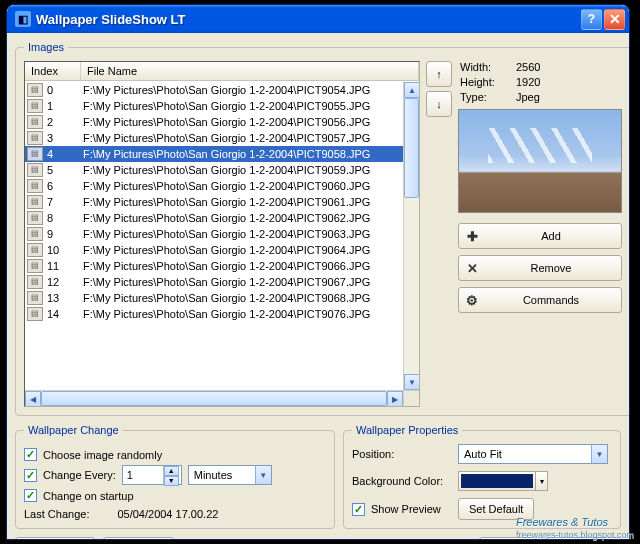 Image resolution: width=640 pixels, height=544 pixels. What do you see at coordinates (496, 509) in the screenshot?
I see `set-default-button: Set Default` at bounding box center [496, 509].